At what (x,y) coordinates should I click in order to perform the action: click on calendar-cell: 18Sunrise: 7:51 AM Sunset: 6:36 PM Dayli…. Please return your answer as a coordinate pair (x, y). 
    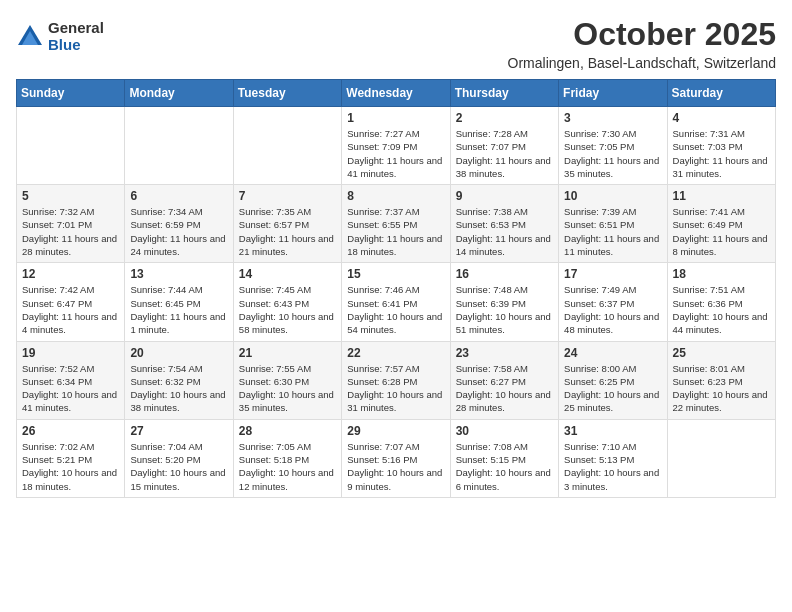
    Looking at the image, I should click on (721, 302).